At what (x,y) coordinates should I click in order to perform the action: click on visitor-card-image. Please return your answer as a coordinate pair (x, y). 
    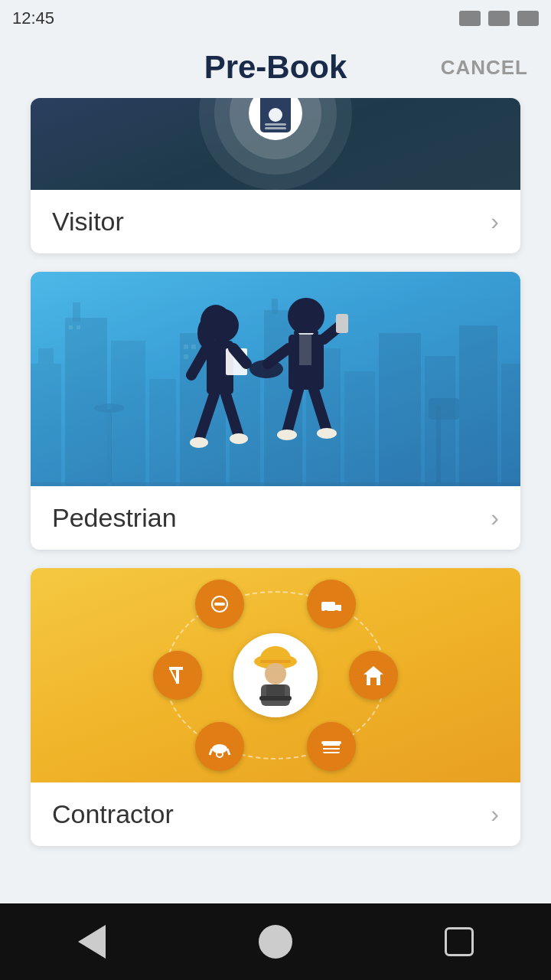
    Looking at the image, I should click on (276, 144).